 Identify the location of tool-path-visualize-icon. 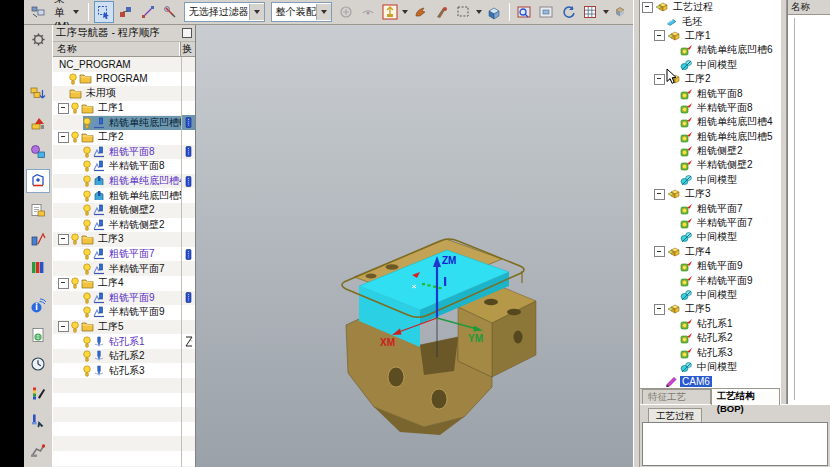
(38, 239).